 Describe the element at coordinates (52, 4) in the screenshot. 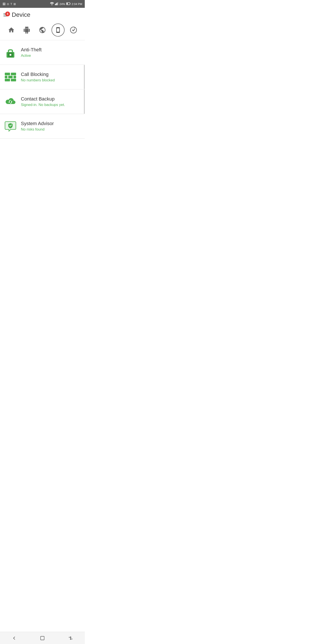

I see `wifi-icon` at that location.